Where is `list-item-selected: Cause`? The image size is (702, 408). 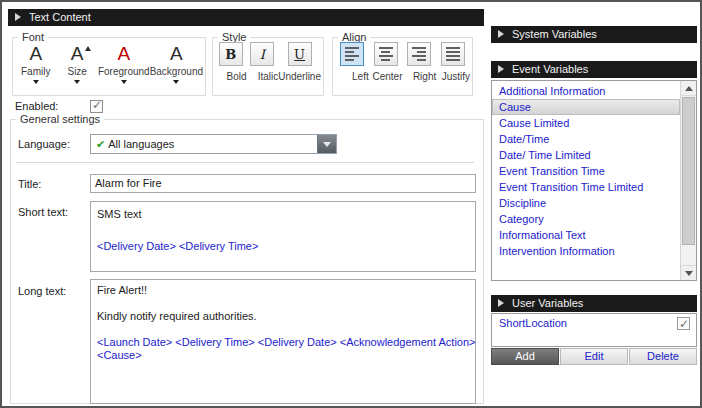
list-item-selected: Cause is located at coordinates (586, 107).